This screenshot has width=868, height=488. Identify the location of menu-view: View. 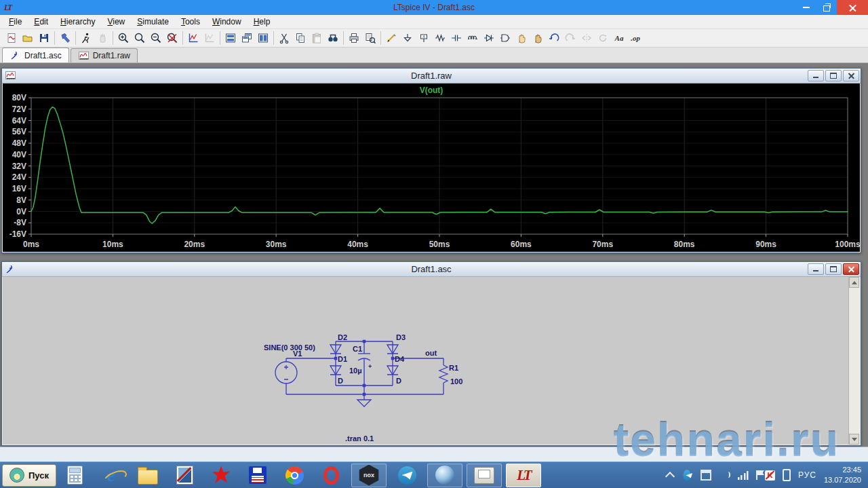
(116, 22).